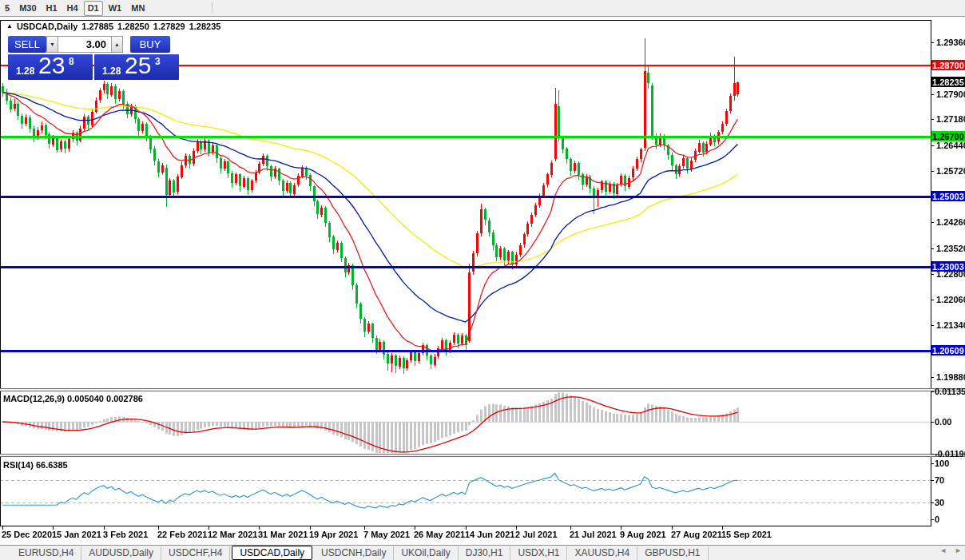 The image size is (965, 560). What do you see at coordinates (169, 26) in the screenshot?
I see `ohlc-low: 1.27829` at bounding box center [169, 26].